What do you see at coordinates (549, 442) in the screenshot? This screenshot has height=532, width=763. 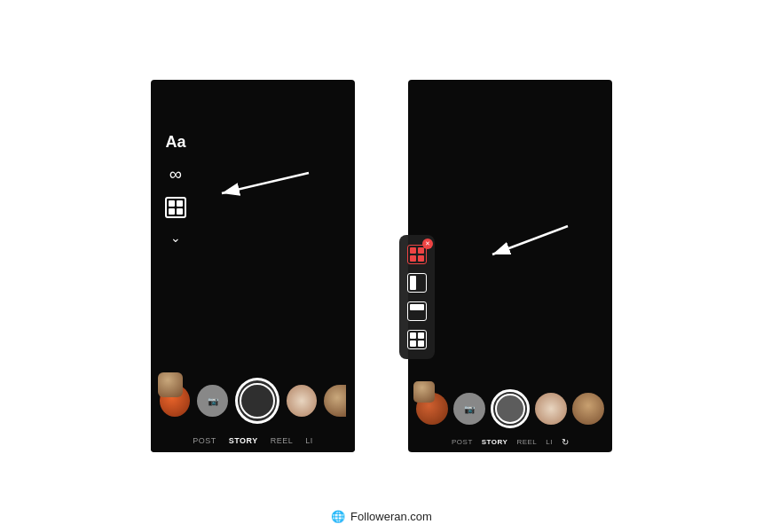 I see `right-tab-live: LI` at bounding box center [549, 442].